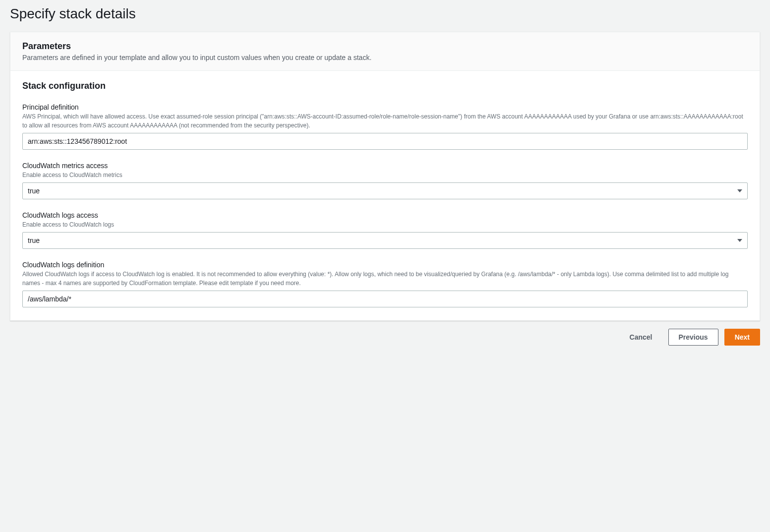 The height and width of the screenshot is (532, 770). What do you see at coordinates (34, 191) in the screenshot?
I see `cloudwatch-metrics-access-value: true` at bounding box center [34, 191].